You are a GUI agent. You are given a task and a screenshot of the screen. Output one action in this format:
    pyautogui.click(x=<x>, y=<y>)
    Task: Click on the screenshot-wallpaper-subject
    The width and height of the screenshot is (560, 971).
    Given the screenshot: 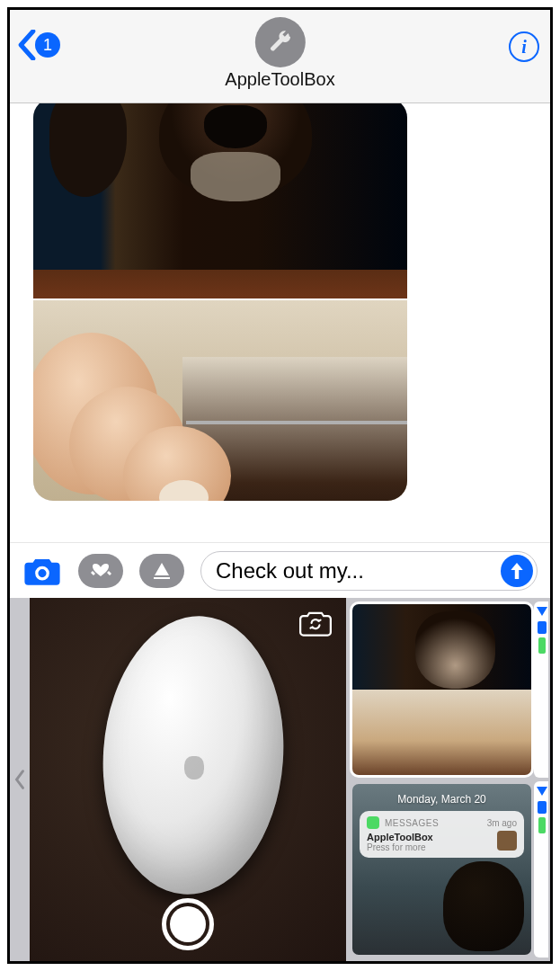 What is the action you would take?
    pyautogui.click(x=484, y=906)
    